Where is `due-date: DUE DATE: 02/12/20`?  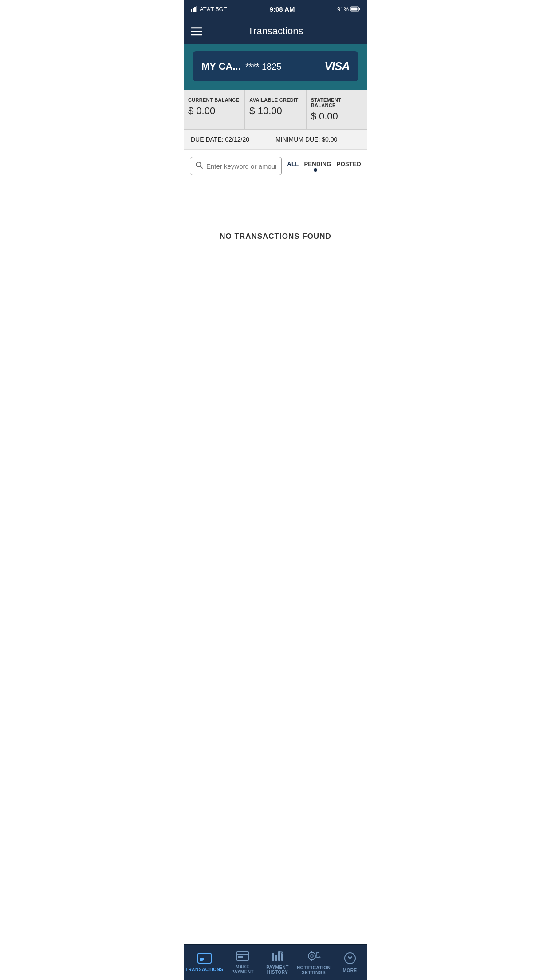
due-date: DUE DATE: 02/12/20 is located at coordinates (233, 139).